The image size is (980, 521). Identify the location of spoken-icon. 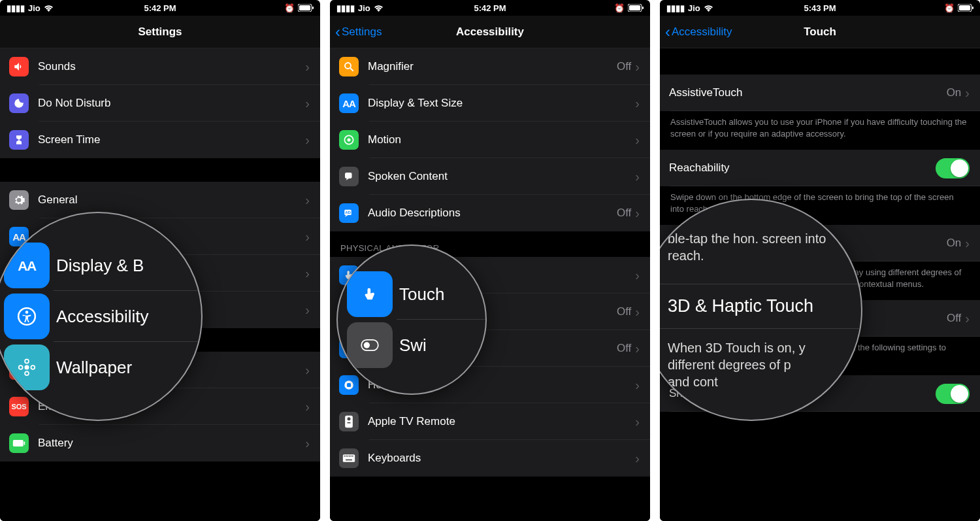
(349, 176).